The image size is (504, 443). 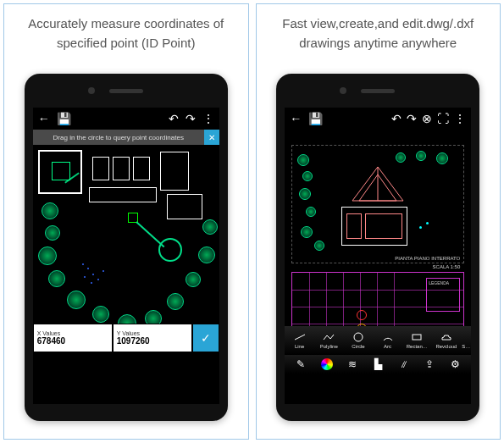 I want to click on hint-close-icon: ✕, so click(x=212, y=137).